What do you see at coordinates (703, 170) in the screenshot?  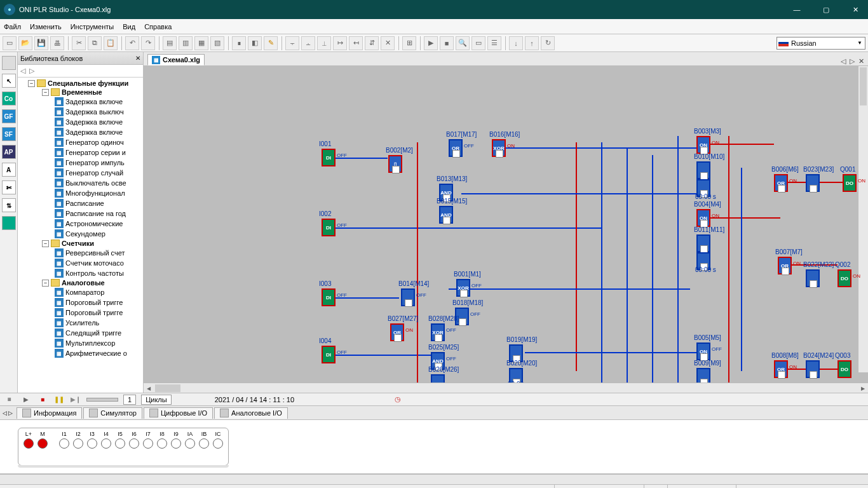 I see `block-B010[M10]` at bounding box center [703, 170].